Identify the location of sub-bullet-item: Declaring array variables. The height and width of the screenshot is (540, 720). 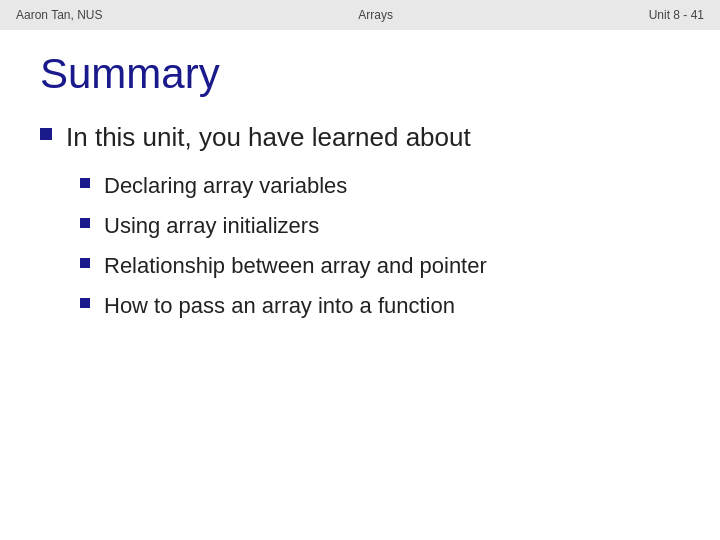
(380, 186).